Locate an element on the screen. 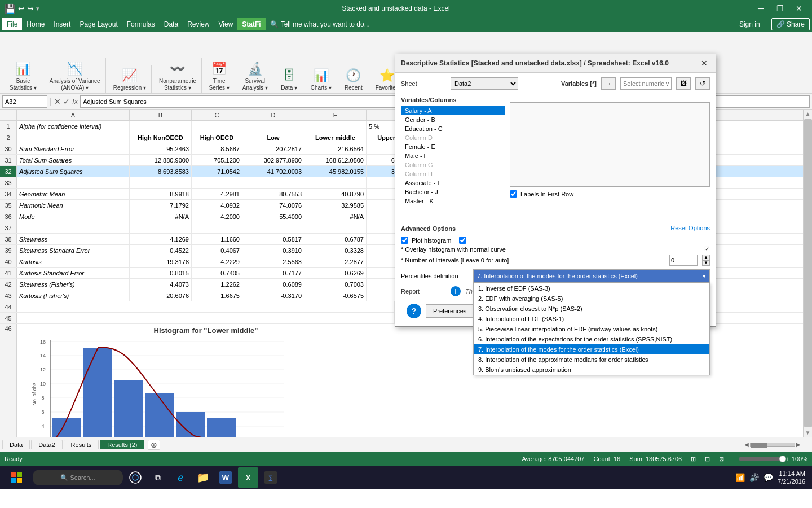  cell-e37 is located at coordinates (336, 228).